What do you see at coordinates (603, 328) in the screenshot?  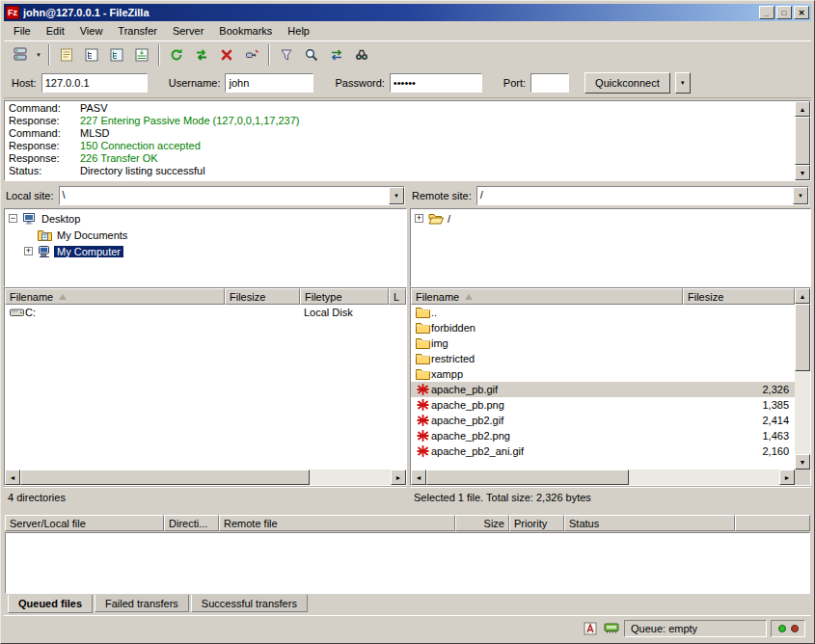 I see `remote-file-row: forbidden` at bounding box center [603, 328].